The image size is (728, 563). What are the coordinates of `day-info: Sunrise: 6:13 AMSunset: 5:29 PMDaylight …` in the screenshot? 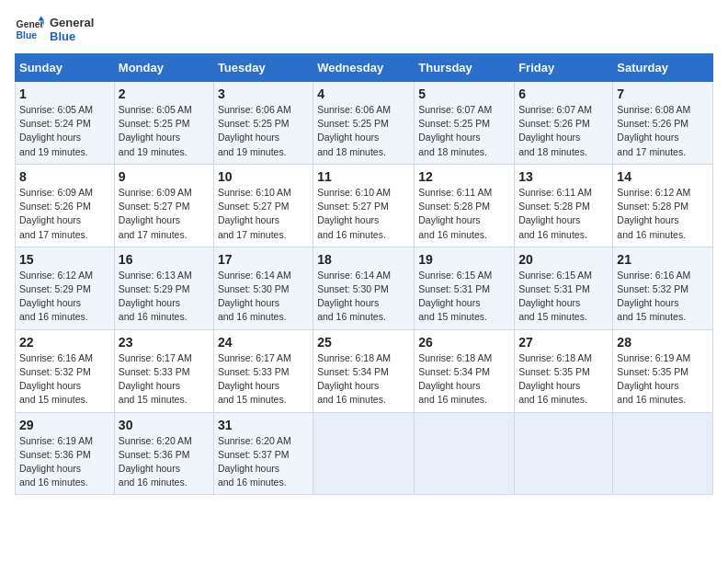 It's located at (164, 296).